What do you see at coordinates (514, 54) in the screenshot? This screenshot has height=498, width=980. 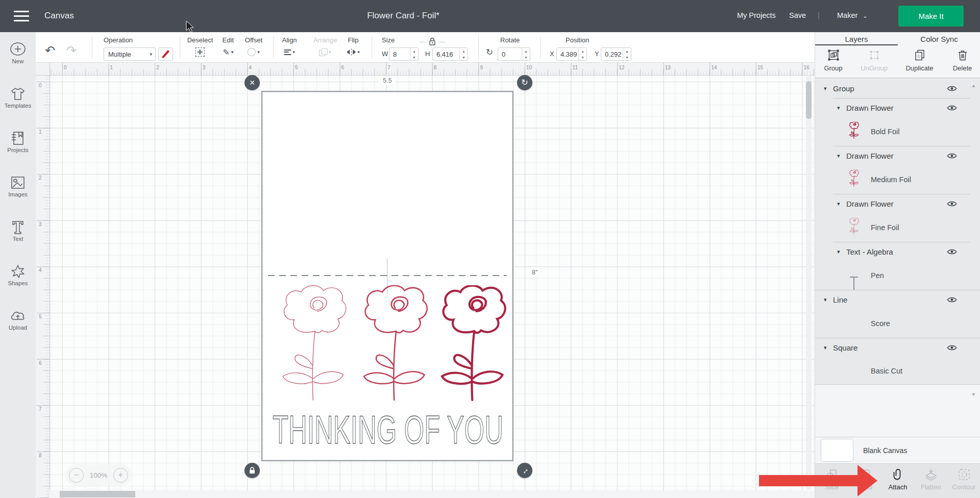 I see `rotate-input: 0 ▲▼` at bounding box center [514, 54].